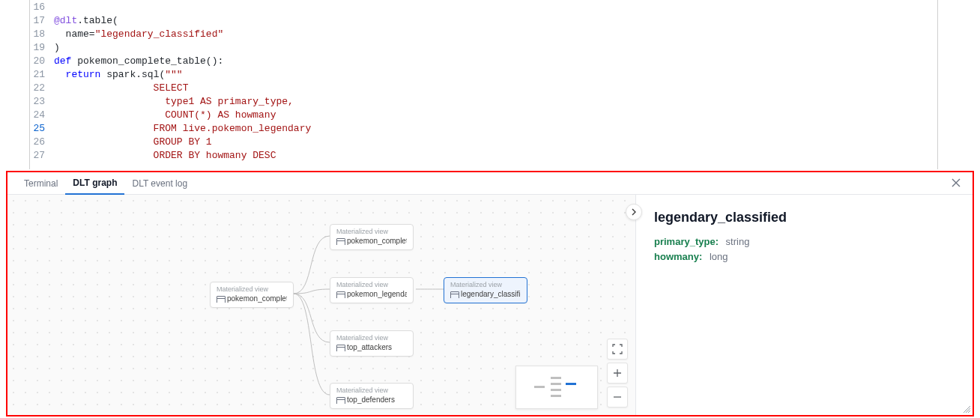  Describe the element at coordinates (27, 21) in the screenshot. I see `line-number: 17` at that location.